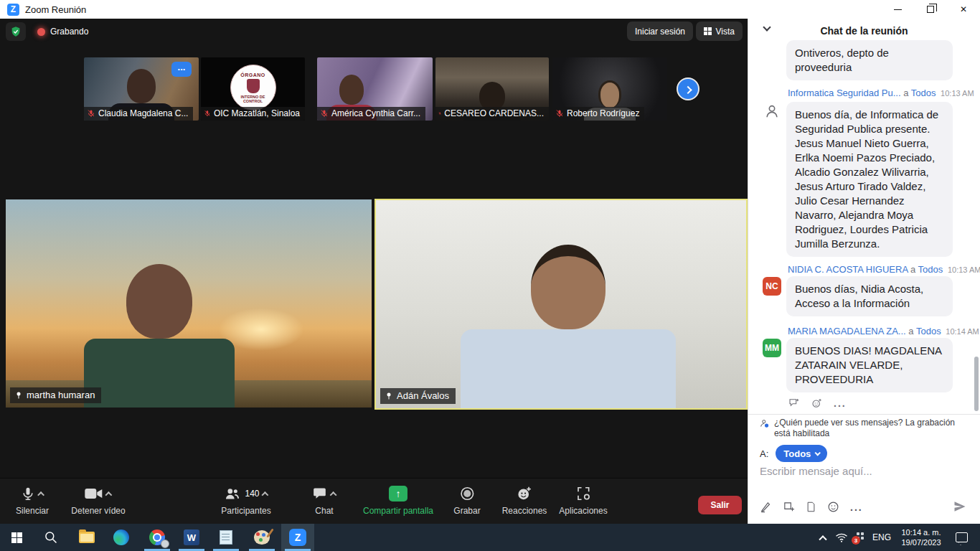 This screenshot has width=980, height=551. What do you see at coordinates (834, 507) in the screenshot?
I see `emoji-icon` at bounding box center [834, 507].